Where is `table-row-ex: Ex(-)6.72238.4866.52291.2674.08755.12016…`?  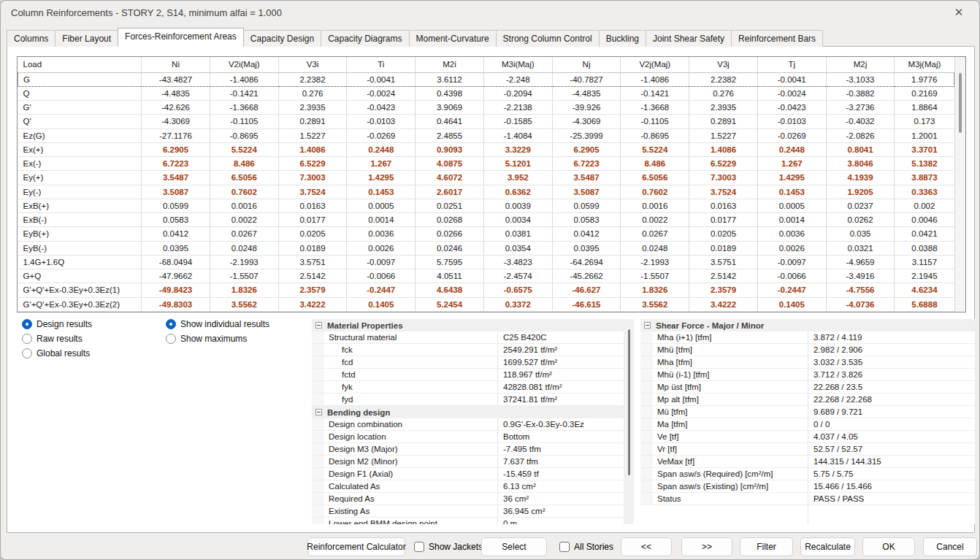 table-row-ex: Ex(-)6.72238.4866.52291.2674.08755.12016… is located at coordinates (486, 164).